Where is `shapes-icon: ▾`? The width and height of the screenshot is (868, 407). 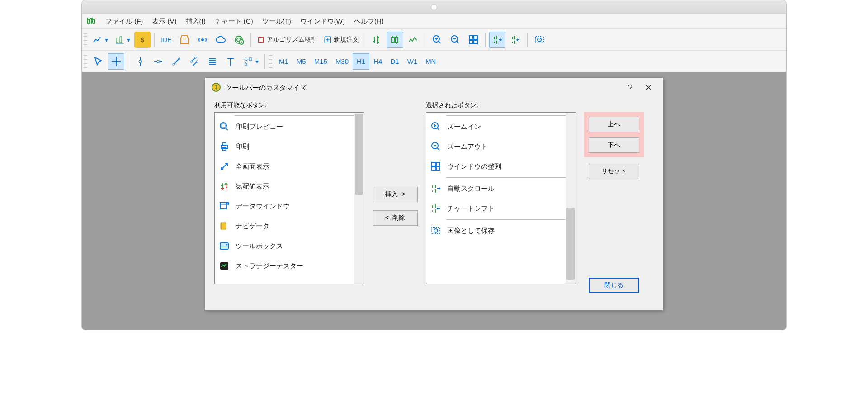
shapes-icon: ▾ is located at coordinates (250, 62).